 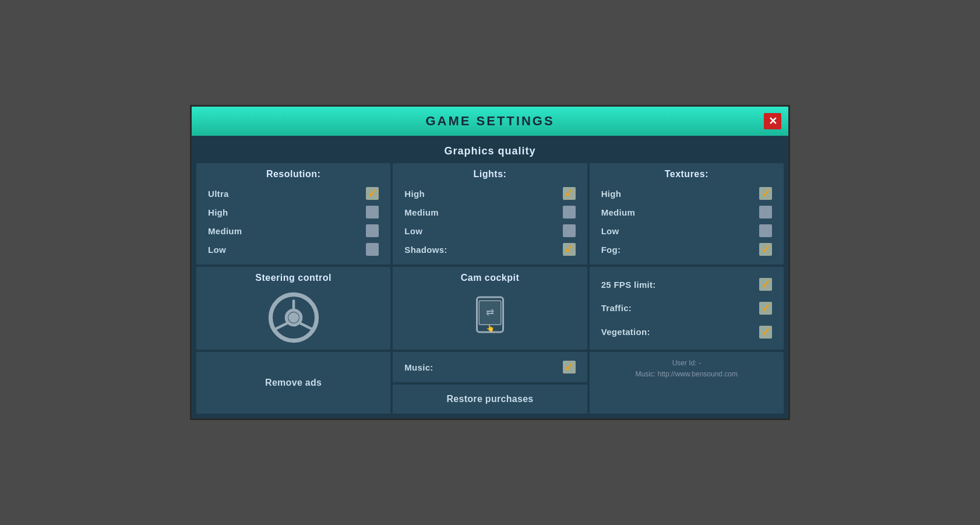 I want to click on lights-low-row: Low, so click(x=489, y=231).